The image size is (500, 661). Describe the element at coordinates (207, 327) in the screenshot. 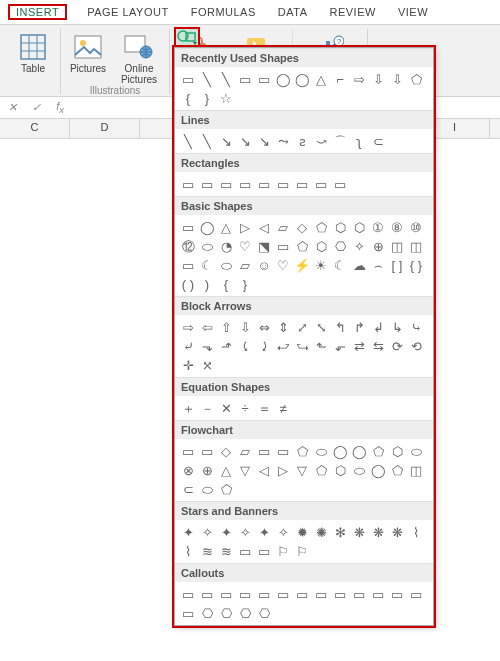

I see `shape-item: ⇦` at that location.